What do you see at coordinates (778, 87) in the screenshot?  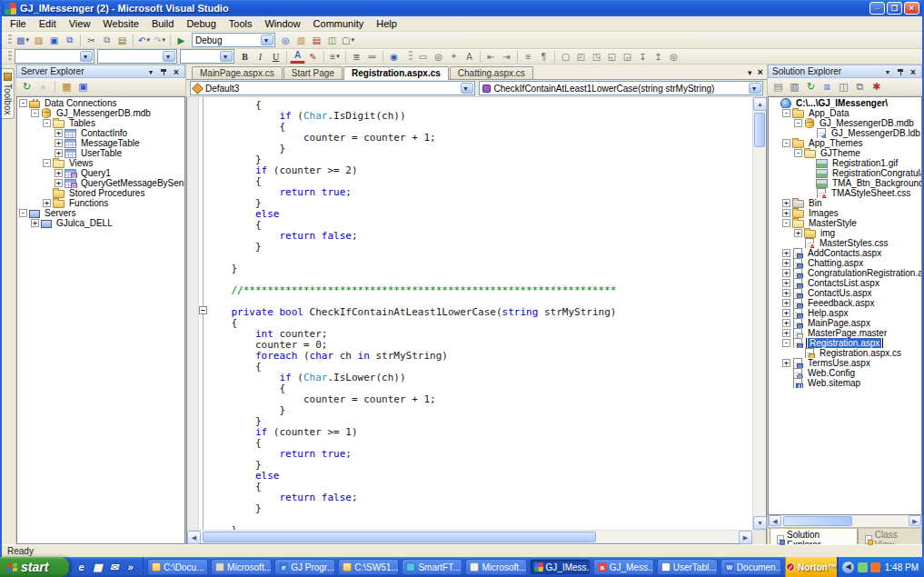 I see `properties-icon: ▤` at bounding box center [778, 87].